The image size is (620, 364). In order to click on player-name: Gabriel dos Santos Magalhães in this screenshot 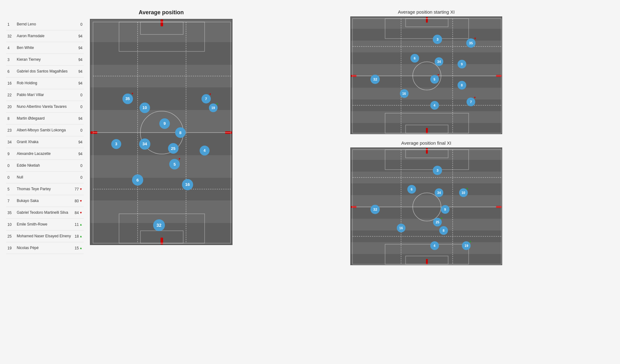, I will do `click(45, 72)`.